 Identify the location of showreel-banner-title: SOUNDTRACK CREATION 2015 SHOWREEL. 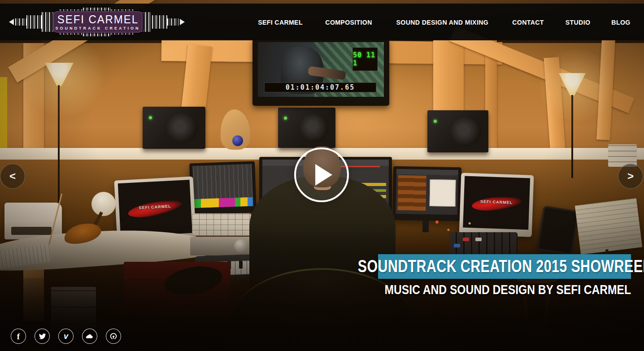
(501, 266).